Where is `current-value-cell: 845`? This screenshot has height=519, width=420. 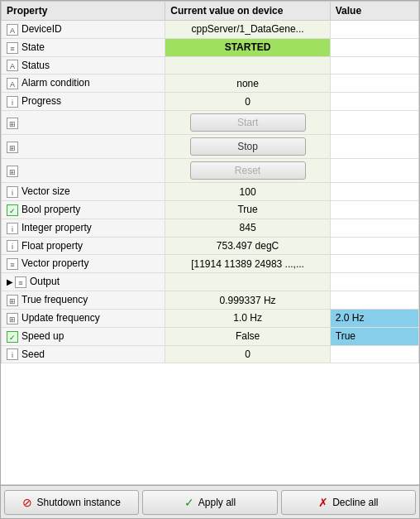 current-value-cell: 845 is located at coordinates (248, 228).